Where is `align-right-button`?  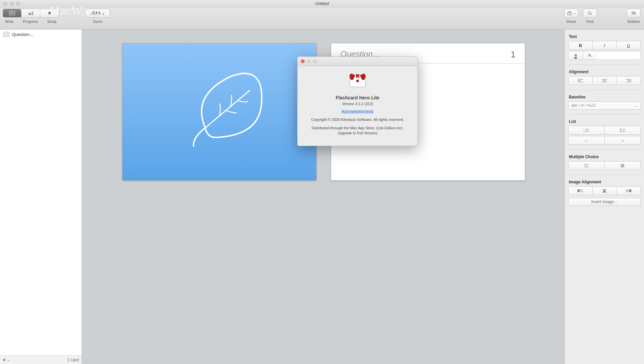
align-right-button is located at coordinates (628, 81).